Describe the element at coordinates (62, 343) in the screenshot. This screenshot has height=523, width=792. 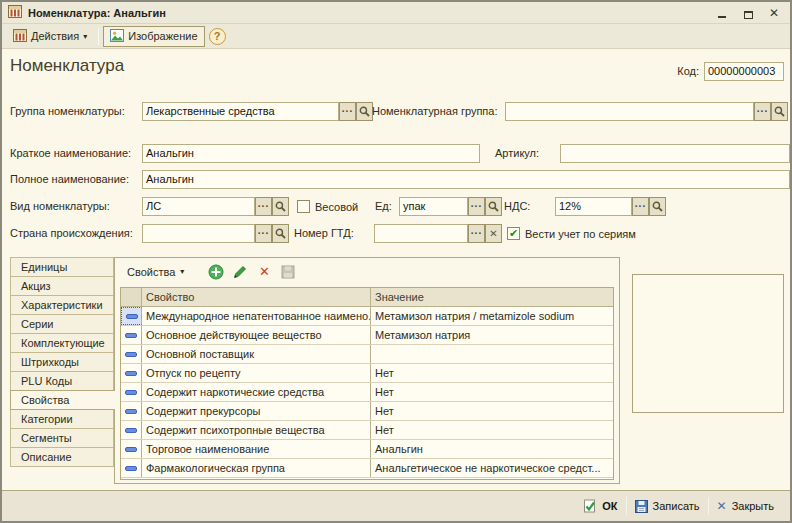
I see `tab-components: Комплектующие` at that location.